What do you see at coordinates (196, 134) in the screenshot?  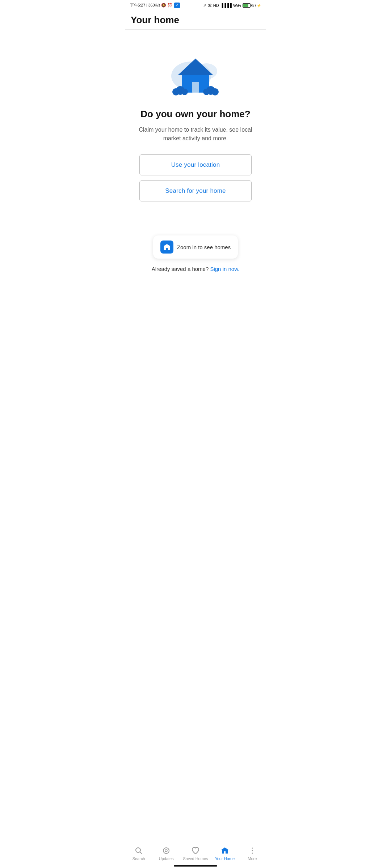 I see `main-subtext: Claim your home to track its value, see …` at bounding box center [196, 134].